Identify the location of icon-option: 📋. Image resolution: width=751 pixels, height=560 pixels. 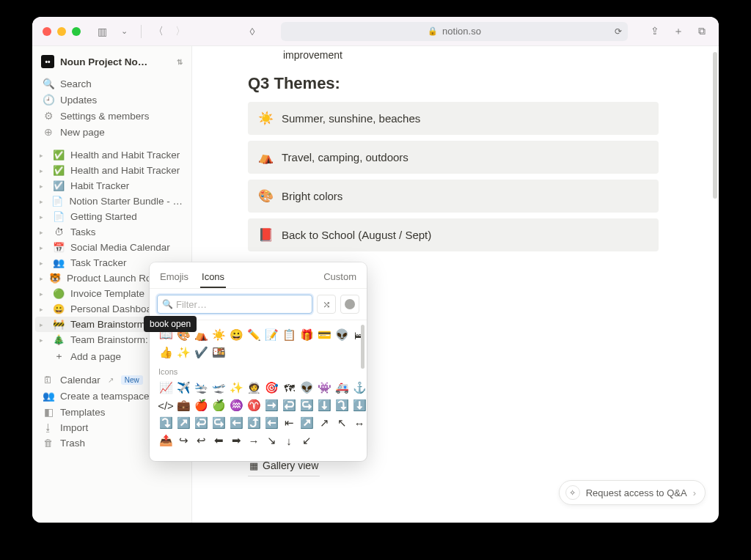
(289, 335).